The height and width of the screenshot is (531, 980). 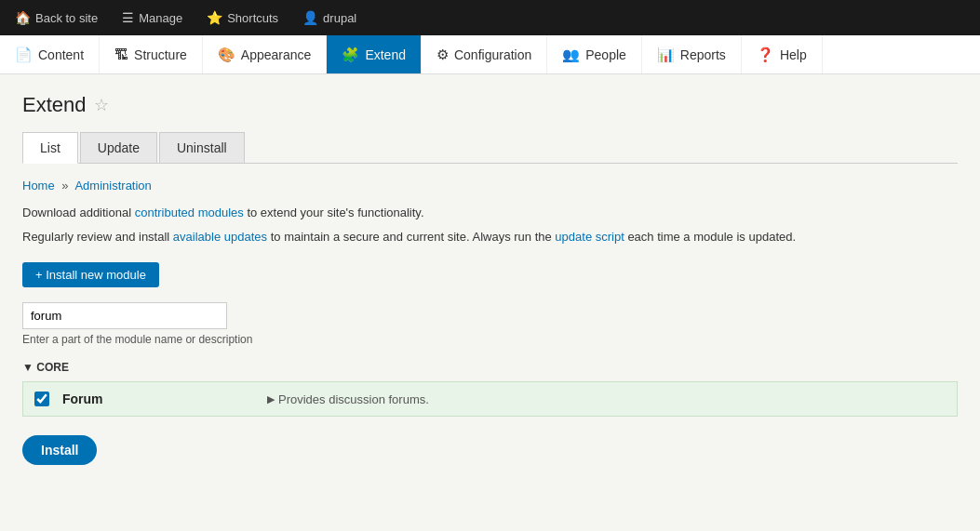 I want to click on update-script-link: update script, so click(x=589, y=236).